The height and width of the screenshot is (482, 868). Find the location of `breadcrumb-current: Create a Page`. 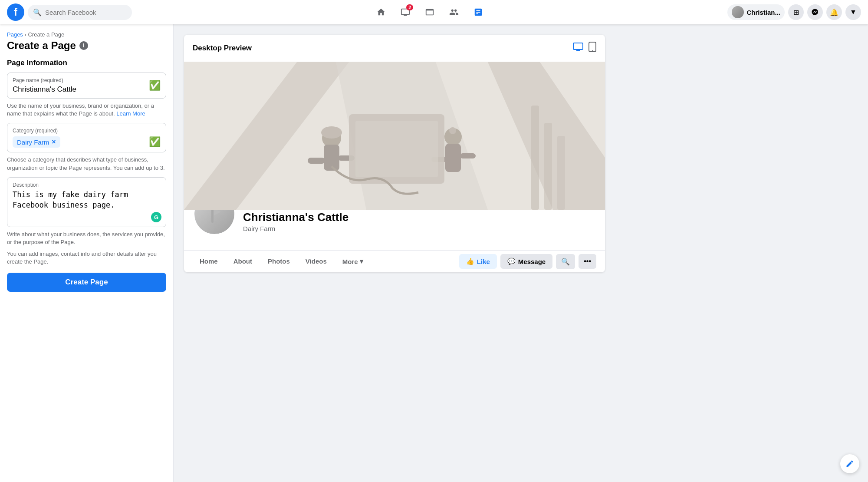

breadcrumb-current: Create a Page is located at coordinates (46, 35).